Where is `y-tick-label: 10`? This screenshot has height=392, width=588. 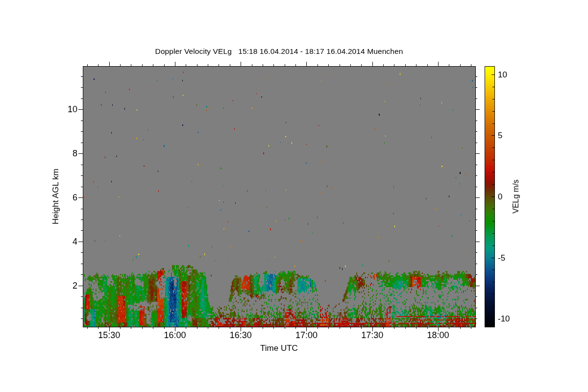 y-tick-label: 10 is located at coordinates (68, 109).